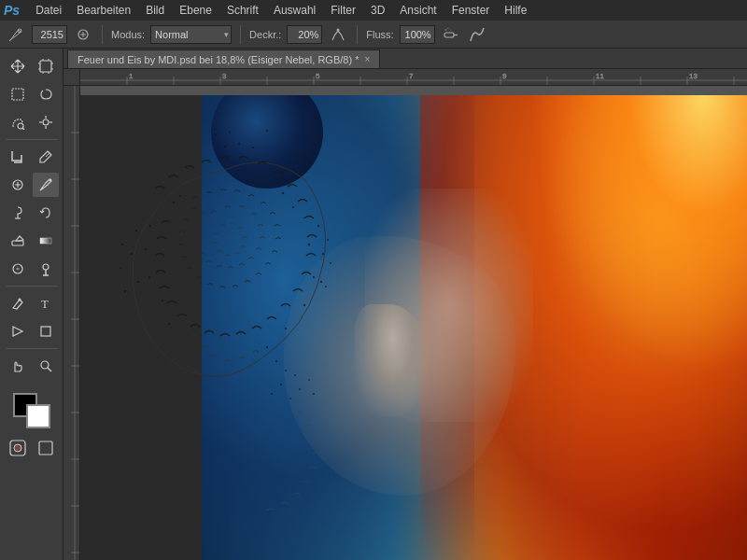 This screenshot has width=747, height=560. What do you see at coordinates (18, 157) in the screenshot?
I see `crop-tool` at bounding box center [18, 157].